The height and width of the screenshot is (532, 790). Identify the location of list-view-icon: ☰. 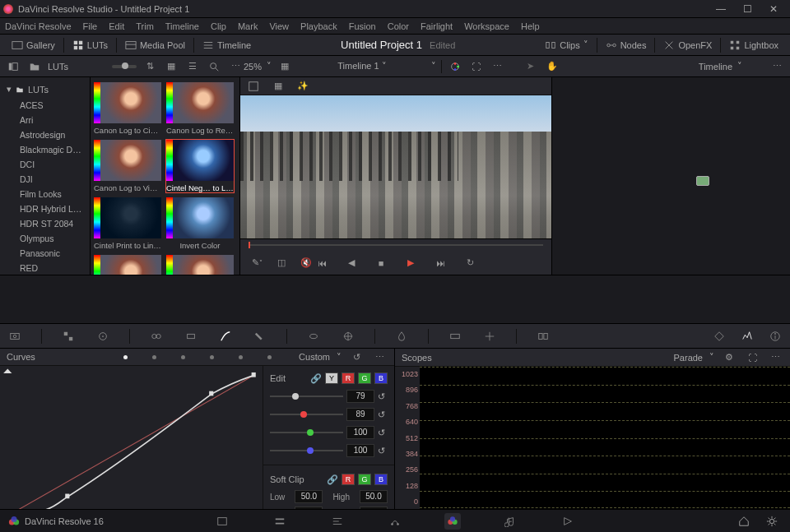
(193, 67).